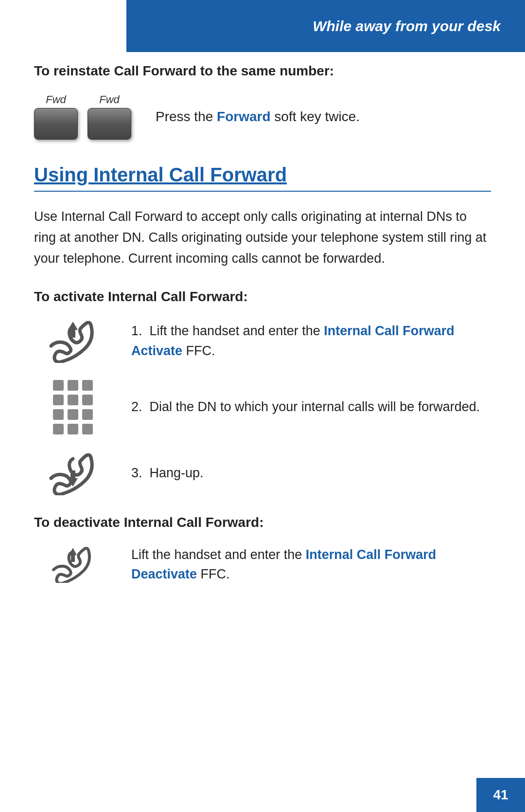 Image resolution: width=525 pixels, height=812 pixels. Describe the element at coordinates (262, 550) in the screenshot. I see `deactivate-section: To deactivate Internal Call Forward: Lif…` at that location.